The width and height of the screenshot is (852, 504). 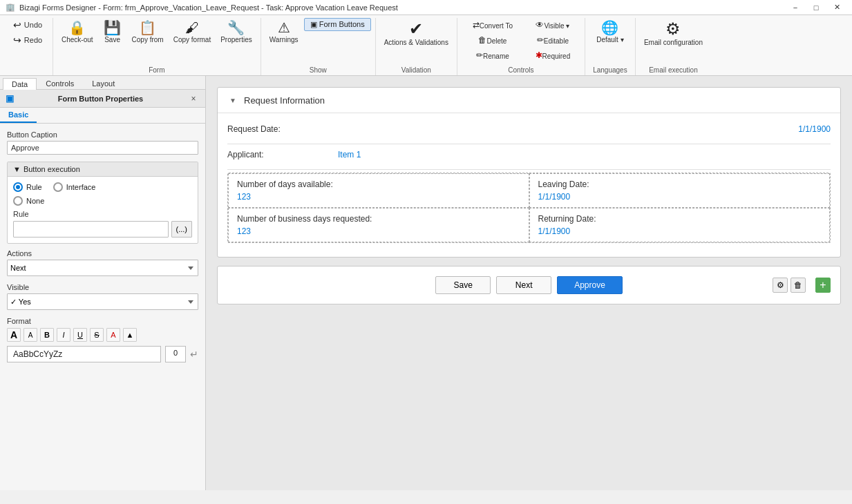 What do you see at coordinates (77, 32) in the screenshot?
I see `check-out-button: 🔒 Check-out` at bounding box center [77, 32].